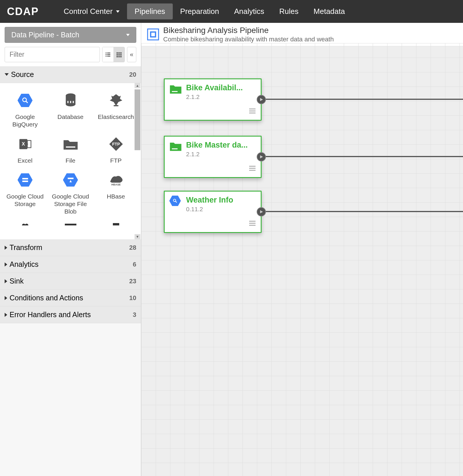  I want to click on source-icon, so click(25, 224).